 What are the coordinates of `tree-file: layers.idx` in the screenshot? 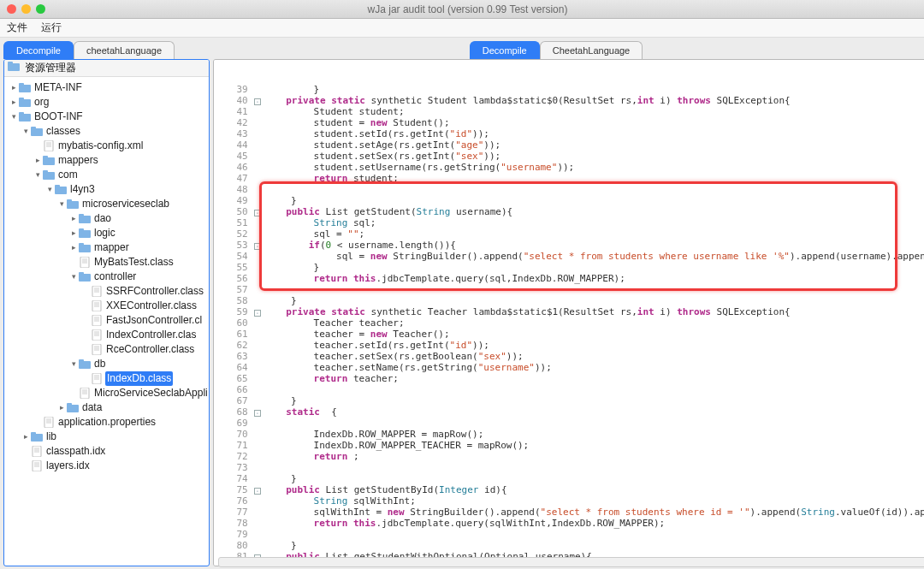 It's located at (106, 465).